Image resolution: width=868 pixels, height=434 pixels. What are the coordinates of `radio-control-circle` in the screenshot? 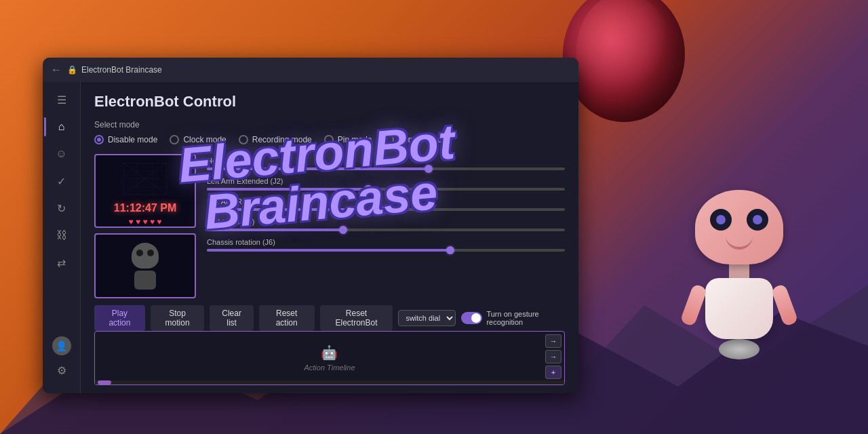 It's located at (389, 140).